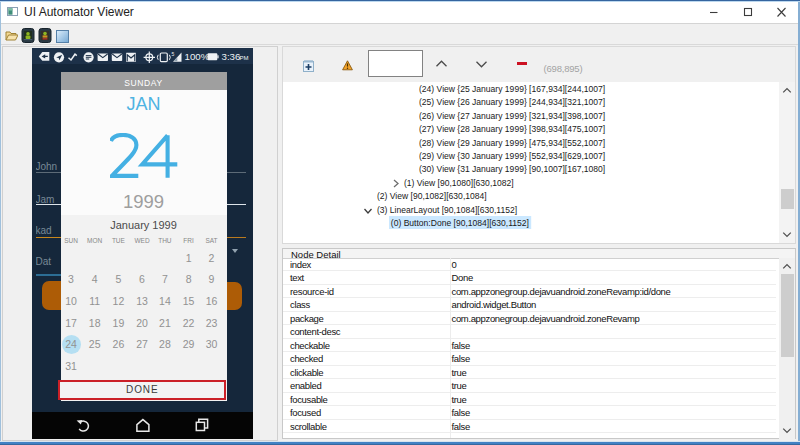  Describe the element at coordinates (232, 56) in the screenshot. I see `svg-text: 3:36` at that location.